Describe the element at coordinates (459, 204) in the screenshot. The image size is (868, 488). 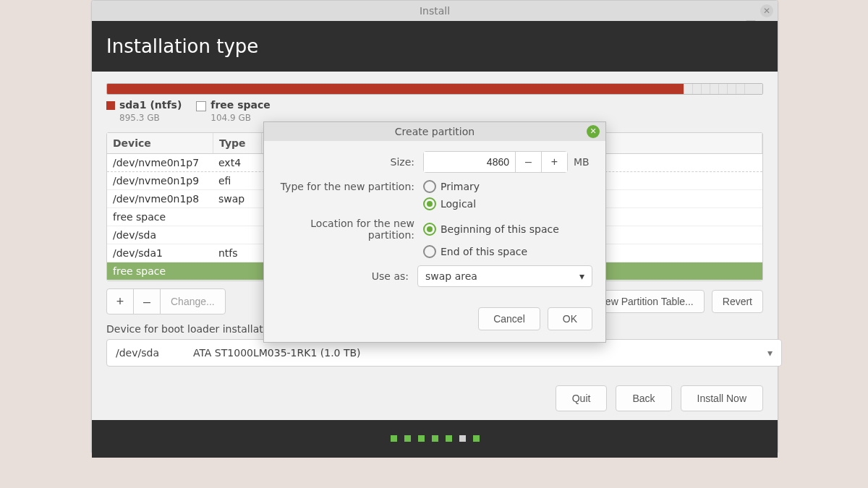
I see `radio-label: Logical` at that location.